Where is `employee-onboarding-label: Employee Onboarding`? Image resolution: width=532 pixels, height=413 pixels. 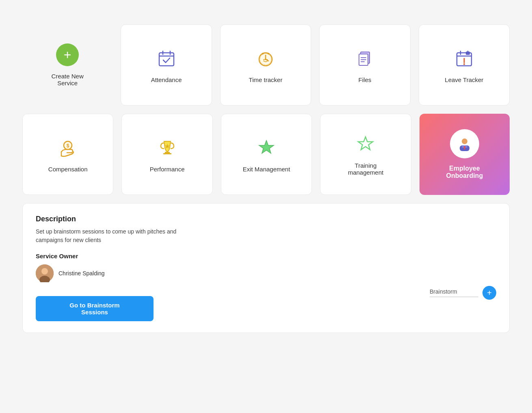 employee-onboarding-label: Employee Onboarding is located at coordinates (465, 172).